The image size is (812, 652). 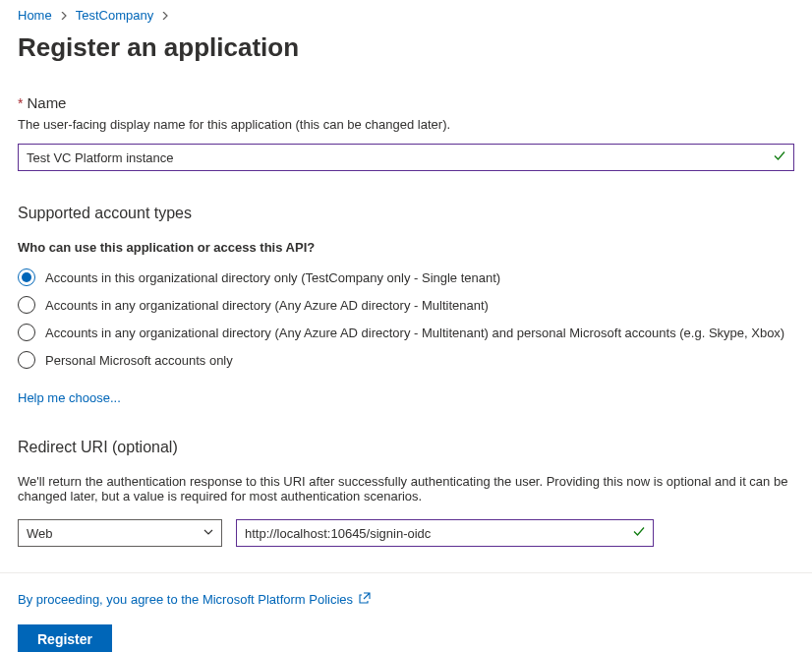 What do you see at coordinates (406, 124) in the screenshot?
I see `name-description: The user-facing display name for this ap…` at bounding box center [406, 124].